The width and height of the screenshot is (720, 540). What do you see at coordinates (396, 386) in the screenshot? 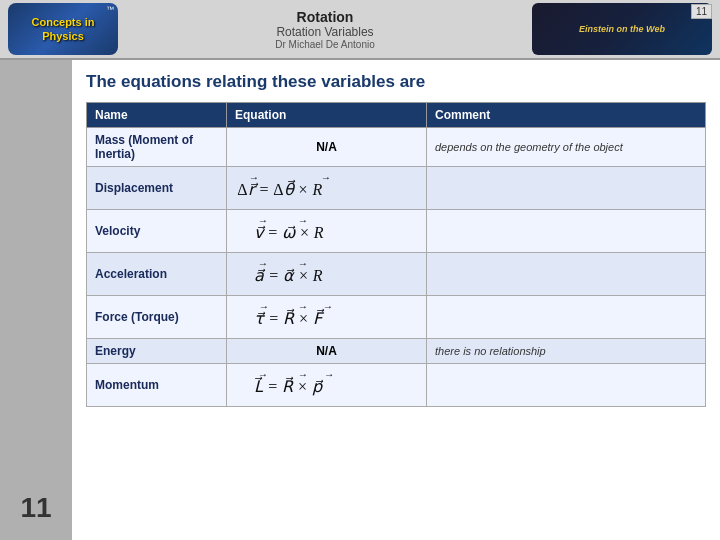
I see `table-row: Momentum L⃗ = R⃗ × p⃗ → → →` at bounding box center [396, 386].